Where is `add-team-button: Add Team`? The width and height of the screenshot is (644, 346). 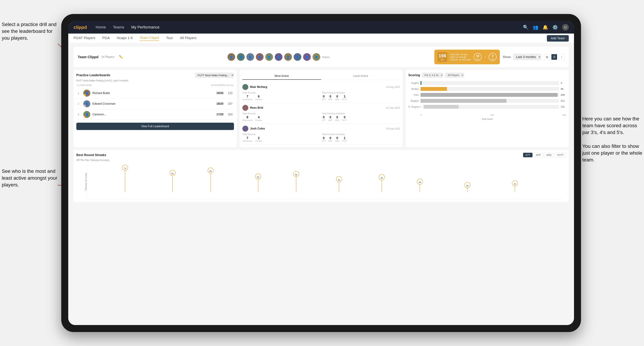
add-team-button: Add Team is located at coordinates (558, 38).